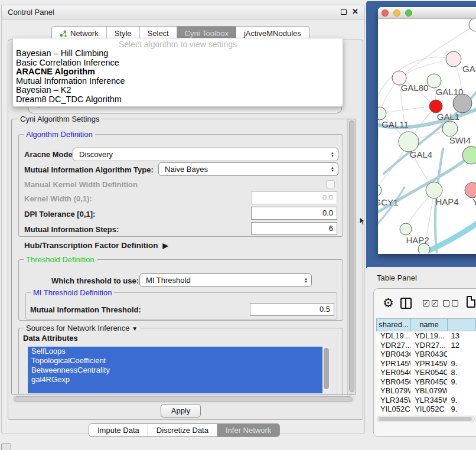 The height and width of the screenshot is (450, 476). I want to click on table-panel-header: Table Panel, so click(422, 278).